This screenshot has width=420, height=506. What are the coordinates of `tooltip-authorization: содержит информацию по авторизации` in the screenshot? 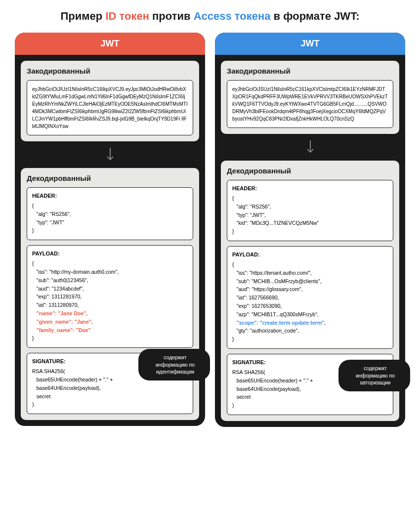 It's located at (375, 376).